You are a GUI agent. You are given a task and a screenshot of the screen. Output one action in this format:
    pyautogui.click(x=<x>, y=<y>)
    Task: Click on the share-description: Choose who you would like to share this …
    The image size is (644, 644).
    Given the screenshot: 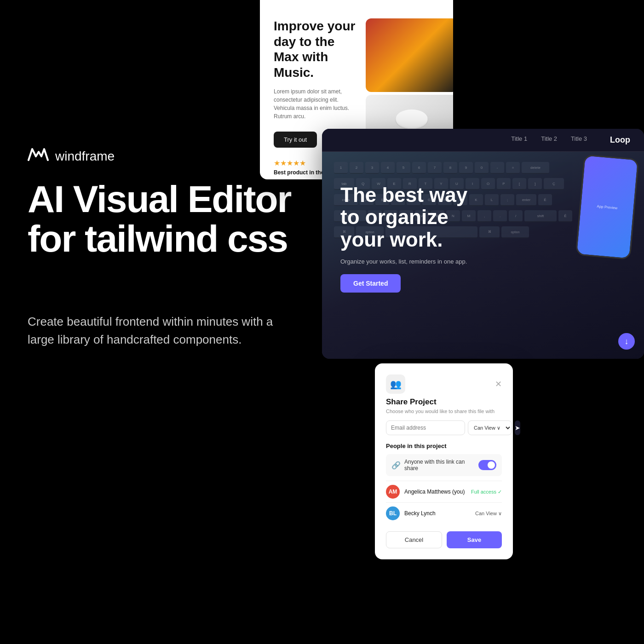 What is the action you would take?
    pyautogui.click(x=444, y=411)
    